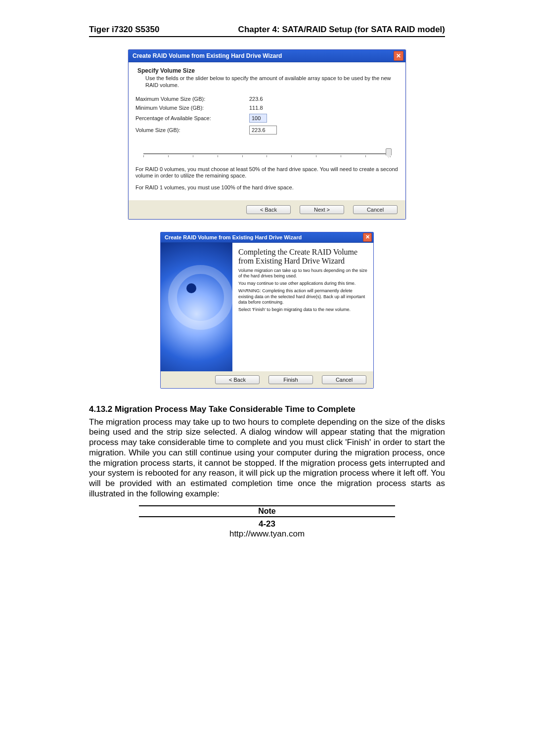 This screenshot has height=756, width=534. What do you see at coordinates (263, 130) in the screenshot?
I see `volume-size-input: 223.6` at bounding box center [263, 130].